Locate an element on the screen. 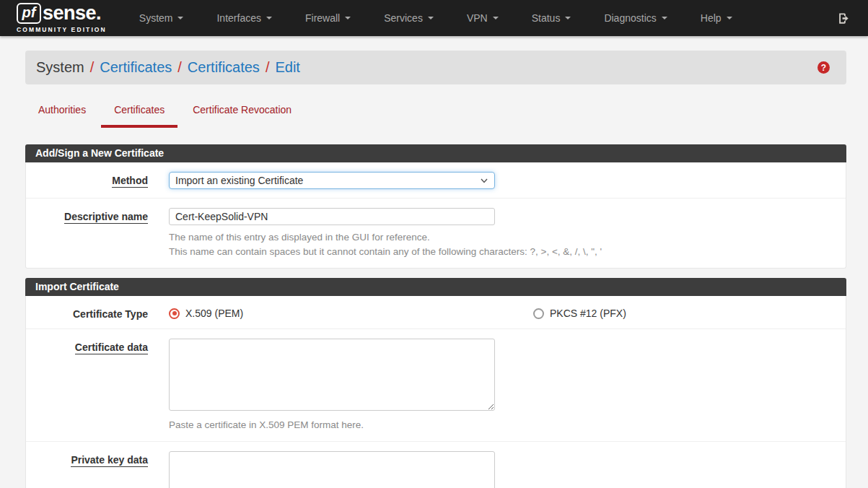  breadcrumb-item-system: System is located at coordinates (61, 68).